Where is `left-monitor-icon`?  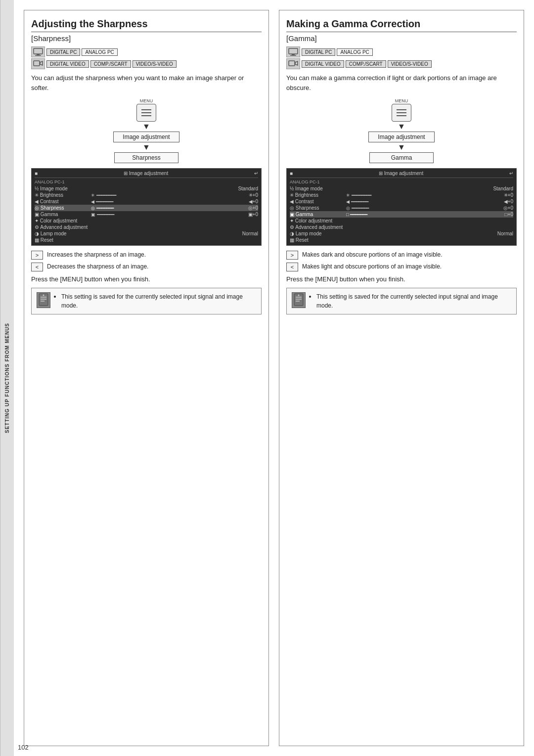
left-monitor-icon is located at coordinates (38, 52).